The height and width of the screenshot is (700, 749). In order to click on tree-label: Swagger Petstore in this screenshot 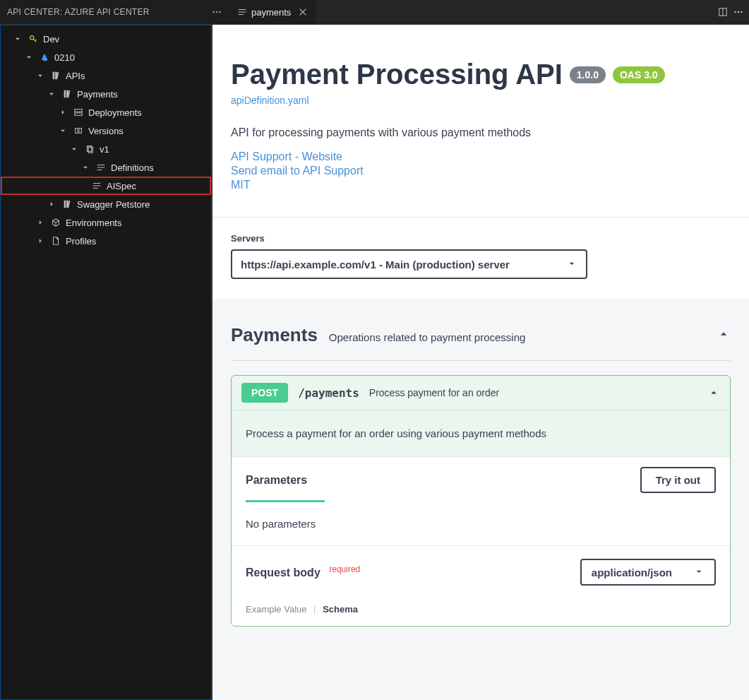, I will do `click(113, 205)`.